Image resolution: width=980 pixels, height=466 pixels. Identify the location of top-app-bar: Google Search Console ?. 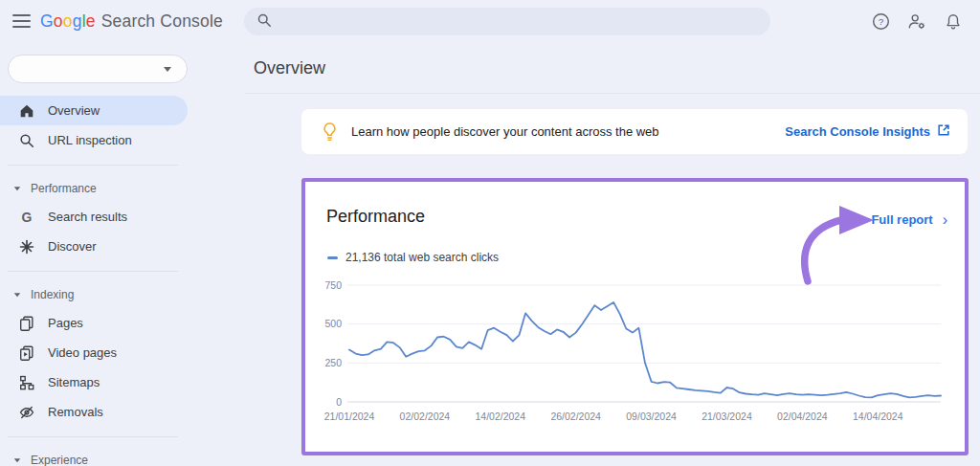
(490, 21).